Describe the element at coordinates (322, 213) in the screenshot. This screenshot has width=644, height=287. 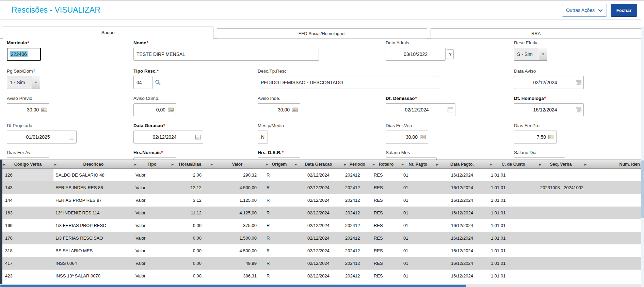
I see `table-row: 16313º INDENIZ RES 114Valor11,124.125,00…` at that location.